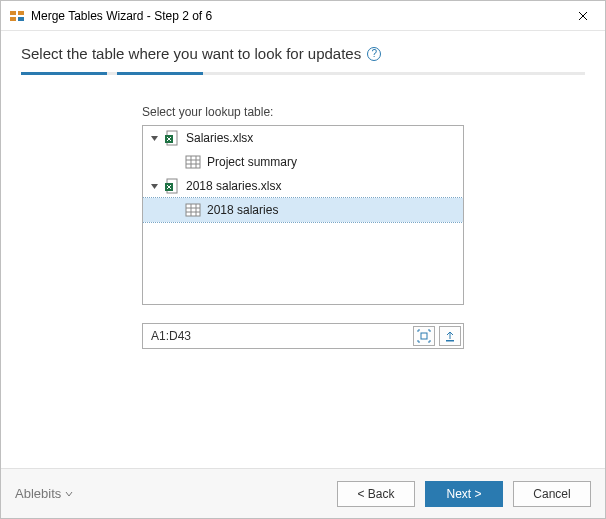 This screenshot has height=519, width=606. I want to click on back-button: < Back, so click(376, 494).